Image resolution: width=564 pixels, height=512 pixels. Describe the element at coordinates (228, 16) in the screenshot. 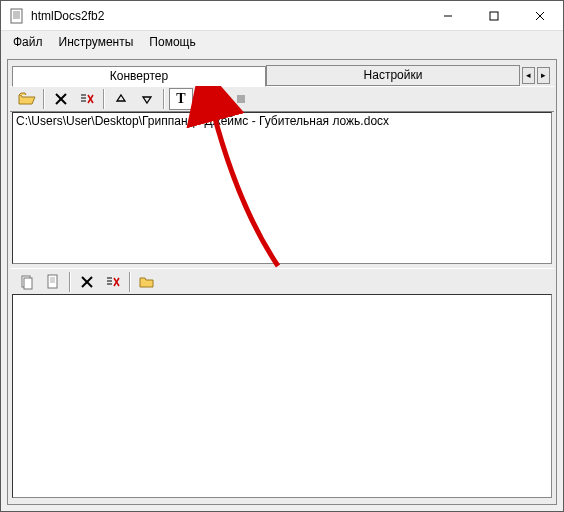

I see `window-title: htmlDocs2fb2` at that location.